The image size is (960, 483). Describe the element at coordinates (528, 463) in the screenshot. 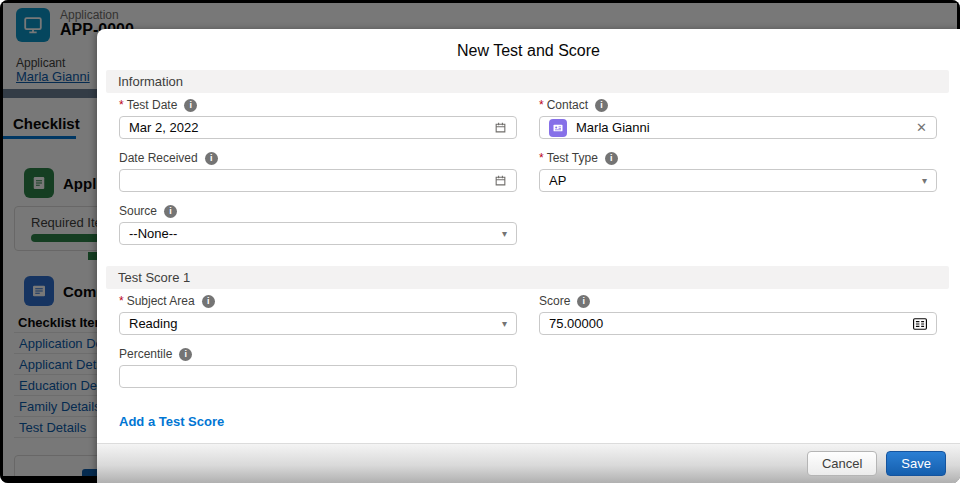

I see `modal-footer: Cancel Save` at that location.